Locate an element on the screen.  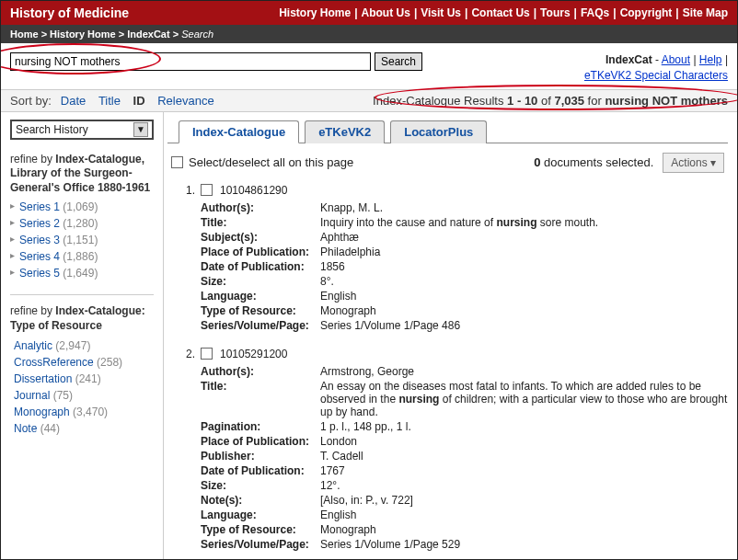
record-field: Size:12°. is located at coordinates (455, 486).